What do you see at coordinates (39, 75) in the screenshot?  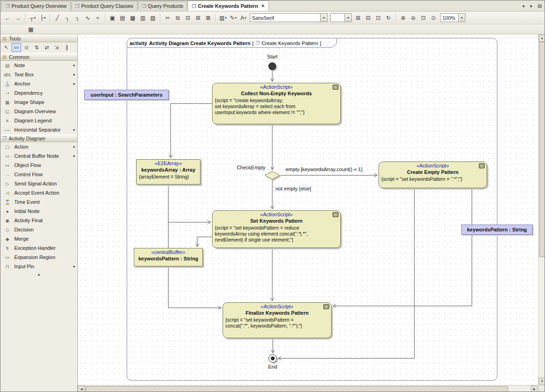 I see `palette-item-text-box: abc Text Box ▾` at bounding box center [39, 75].